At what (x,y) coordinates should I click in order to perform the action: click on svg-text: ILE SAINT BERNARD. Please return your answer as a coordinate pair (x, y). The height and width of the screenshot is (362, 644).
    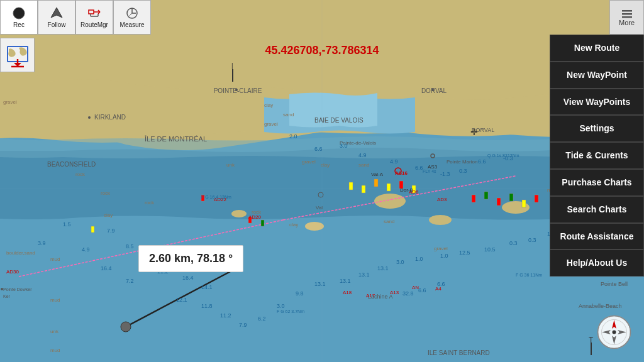
    Looking at the image, I should click on (459, 353).